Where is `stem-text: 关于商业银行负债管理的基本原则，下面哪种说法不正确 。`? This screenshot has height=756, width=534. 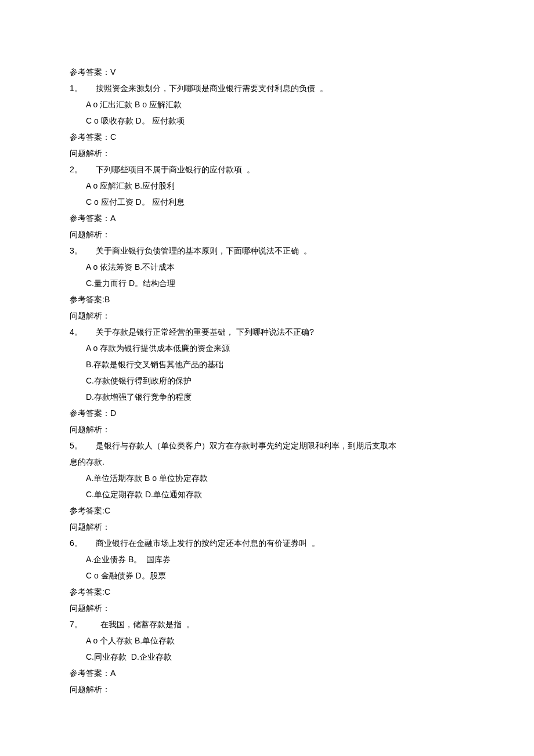
stem-text: 关于商业银行负债管理的基本原则，下面哪种说法不正确 。 is located at coordinates (204, 251).